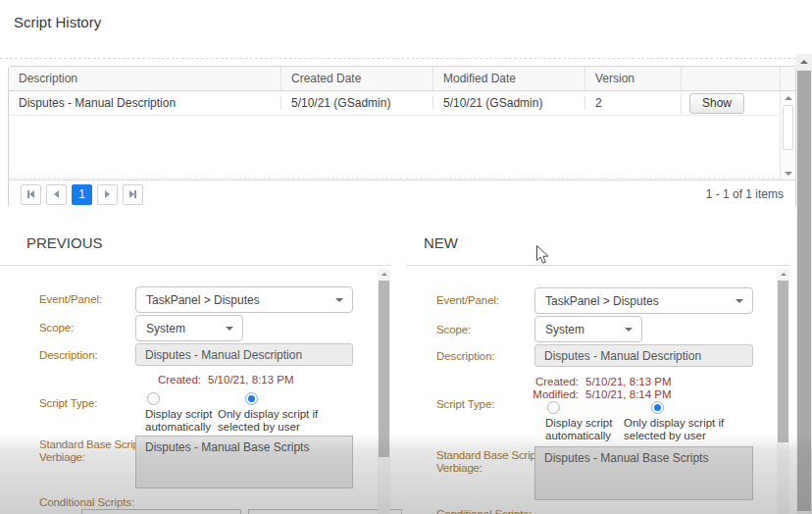 This screenshot has height=514, width=812. I want to click on cell-actions: Show, so click(732, 104).